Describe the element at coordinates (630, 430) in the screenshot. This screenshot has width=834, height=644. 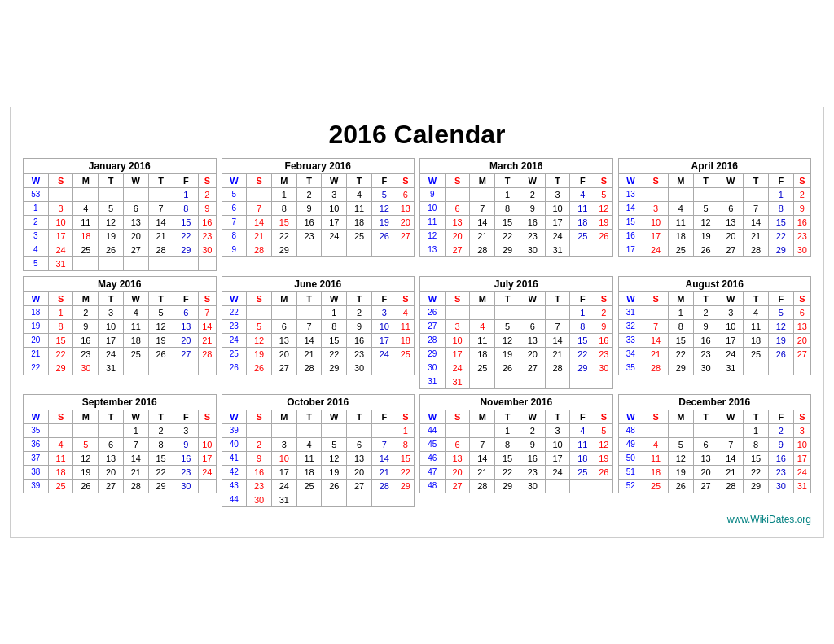
I see `week-number: 48` at that location.